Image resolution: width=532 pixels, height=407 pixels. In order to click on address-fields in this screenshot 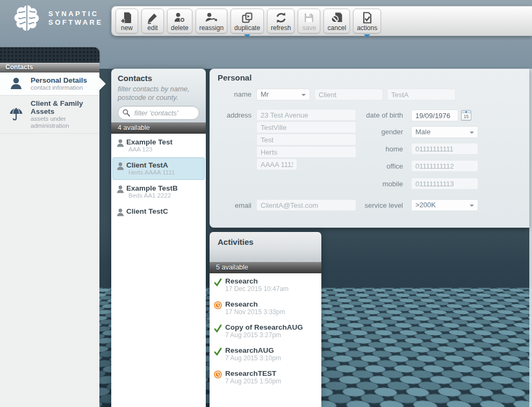, I will do `click(306, 140)`.